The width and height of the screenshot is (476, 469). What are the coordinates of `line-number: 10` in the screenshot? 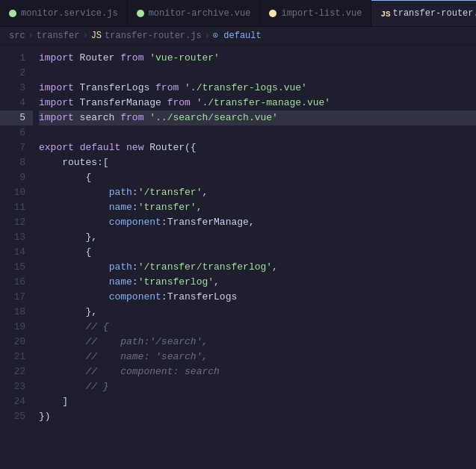 It's located at (16, 193).